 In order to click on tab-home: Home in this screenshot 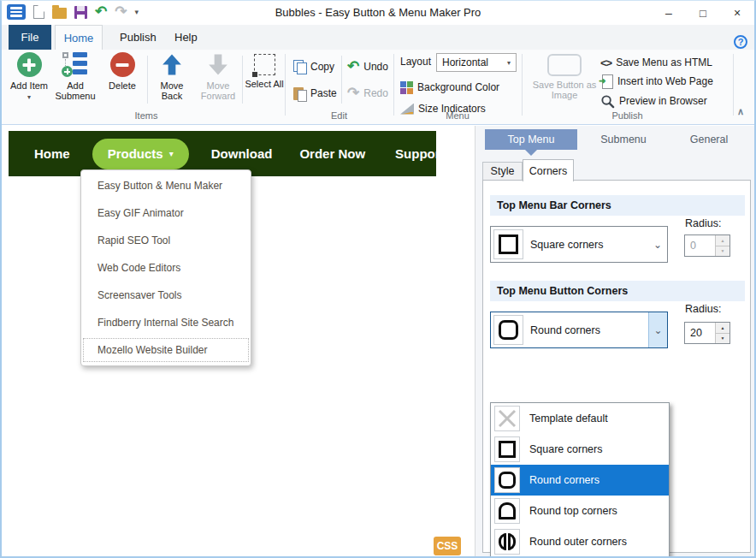, I will do `click(79, 38)`.